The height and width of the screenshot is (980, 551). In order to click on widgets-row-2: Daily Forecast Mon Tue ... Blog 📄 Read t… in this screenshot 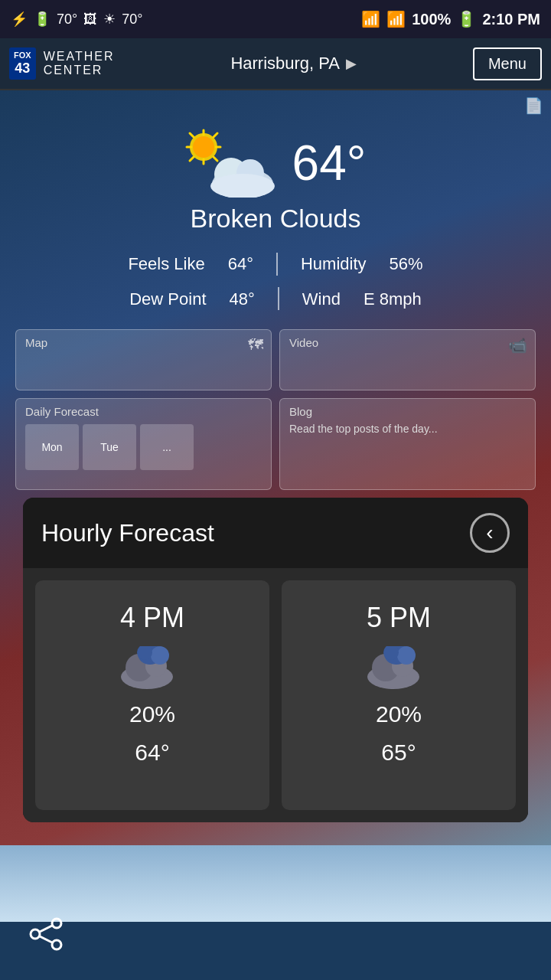, I will do `click(276, 444)`.